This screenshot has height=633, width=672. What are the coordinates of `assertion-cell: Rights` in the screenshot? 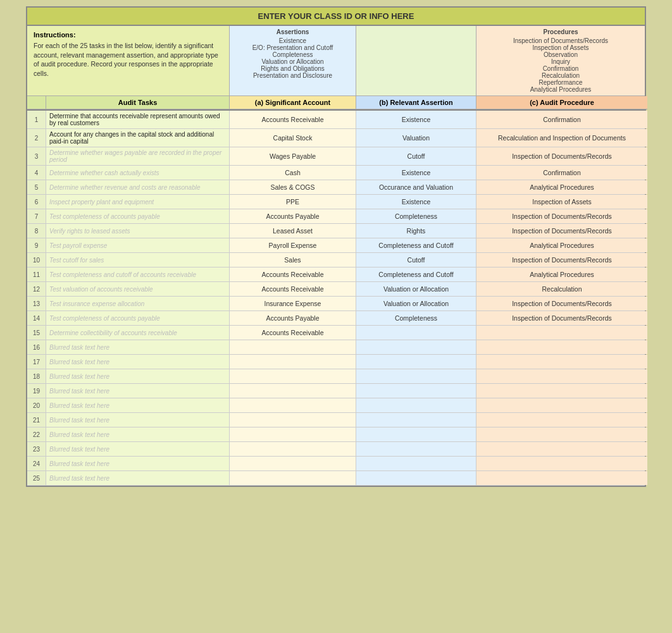 It's located at (416, 231).